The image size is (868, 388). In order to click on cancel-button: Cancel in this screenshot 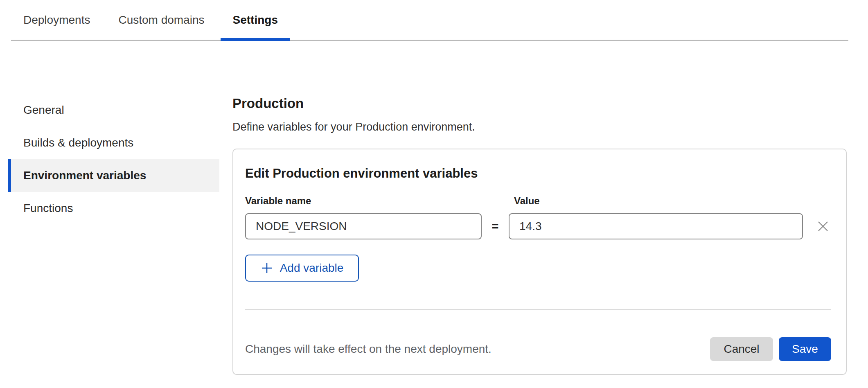, I will do `click(742, 349)`.